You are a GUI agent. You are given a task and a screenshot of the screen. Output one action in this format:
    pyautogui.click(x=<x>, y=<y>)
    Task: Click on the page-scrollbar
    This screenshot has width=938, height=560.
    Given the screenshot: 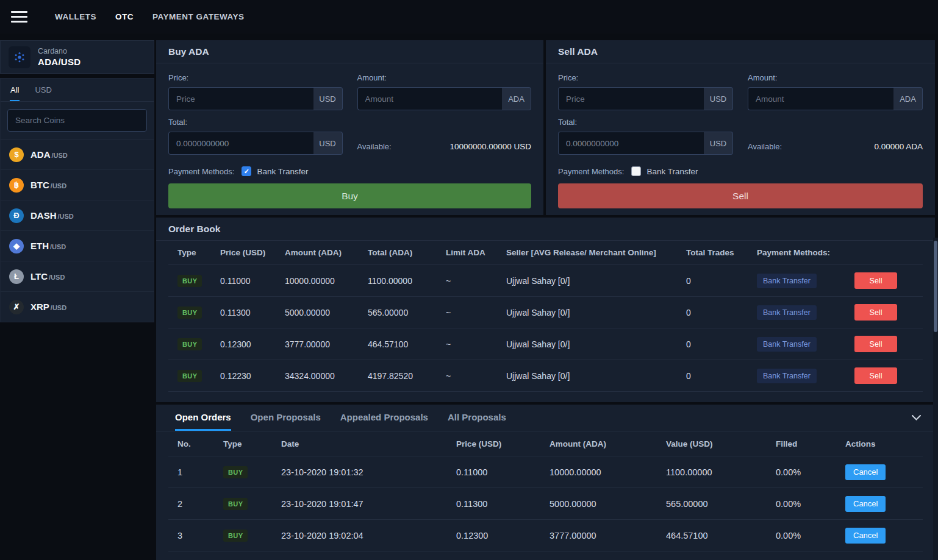 What is the action you would take?
    pyautogui.click(x=936, y=399)
    